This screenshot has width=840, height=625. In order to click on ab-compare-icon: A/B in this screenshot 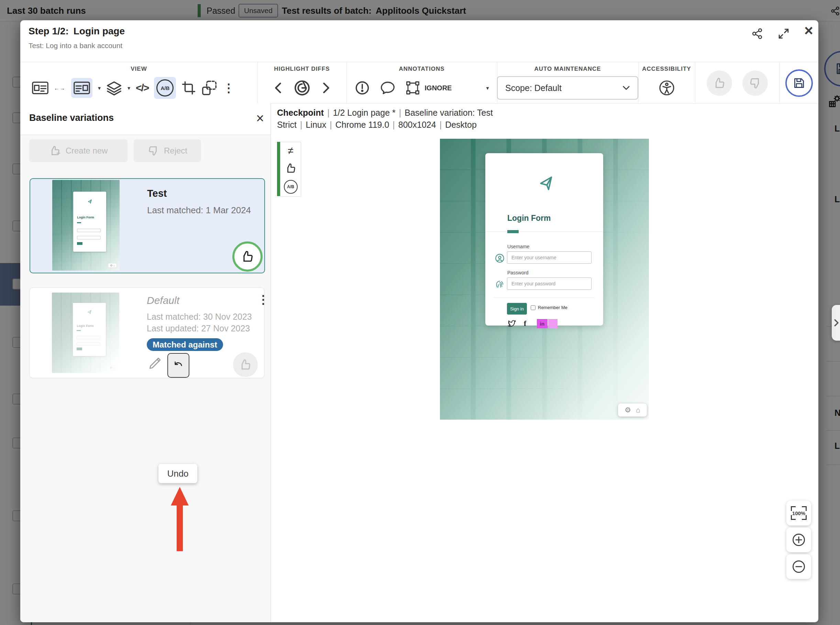, I will do `click(165, 88)`.